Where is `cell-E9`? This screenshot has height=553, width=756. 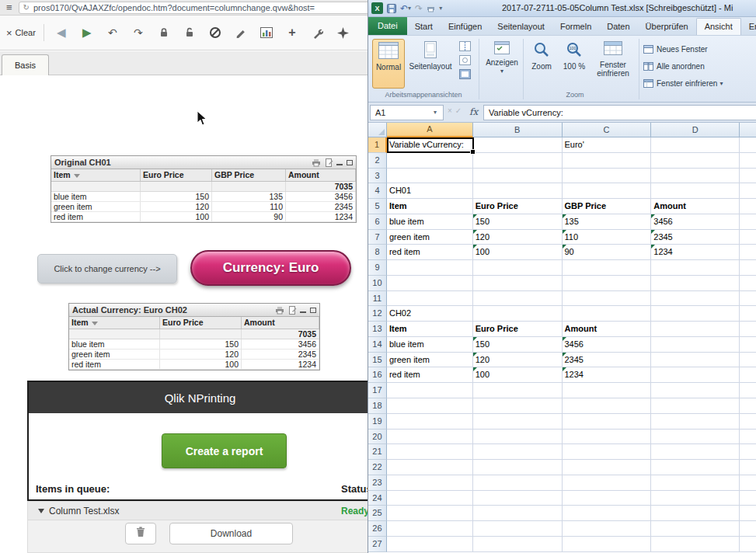 cell-E9 is located at coordinates (747, 268).